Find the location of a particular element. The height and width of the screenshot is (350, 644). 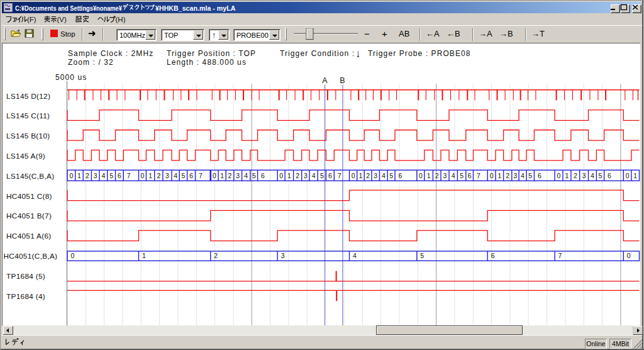

svg-text: →A is located at coordinates (486, 34).